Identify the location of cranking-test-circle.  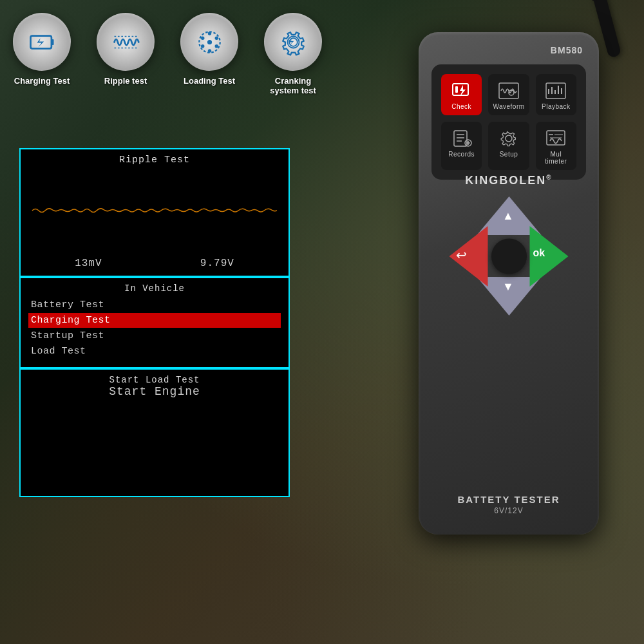
(293, 42).